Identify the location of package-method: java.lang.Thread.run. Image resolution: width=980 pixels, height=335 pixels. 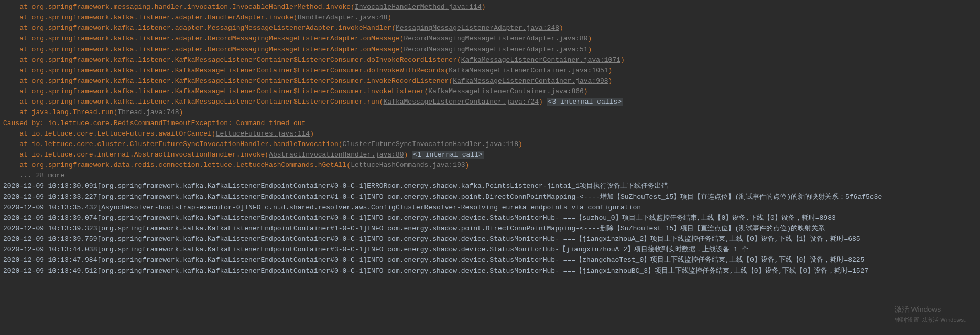
(73, 112).